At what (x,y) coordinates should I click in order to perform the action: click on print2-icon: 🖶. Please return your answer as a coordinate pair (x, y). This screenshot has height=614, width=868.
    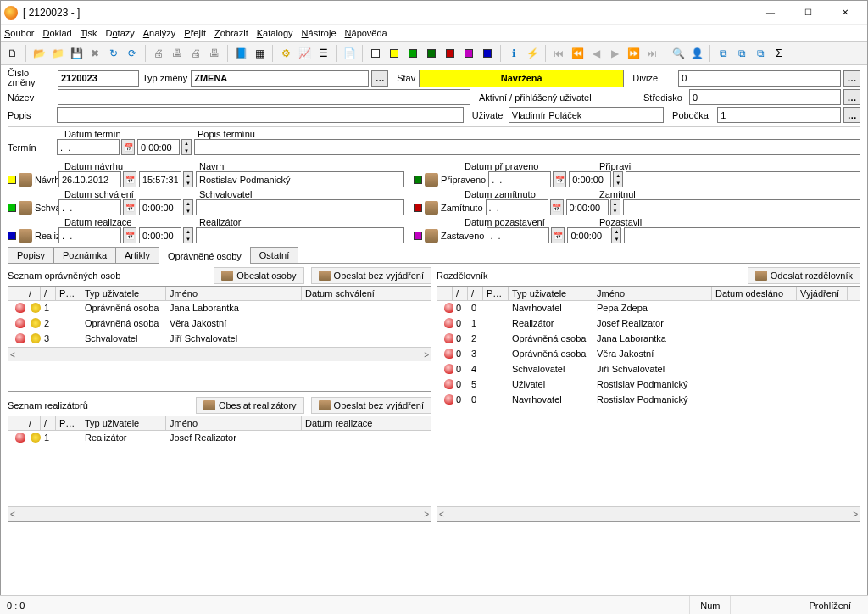
    Looking at the image, I should click on (177, 53).